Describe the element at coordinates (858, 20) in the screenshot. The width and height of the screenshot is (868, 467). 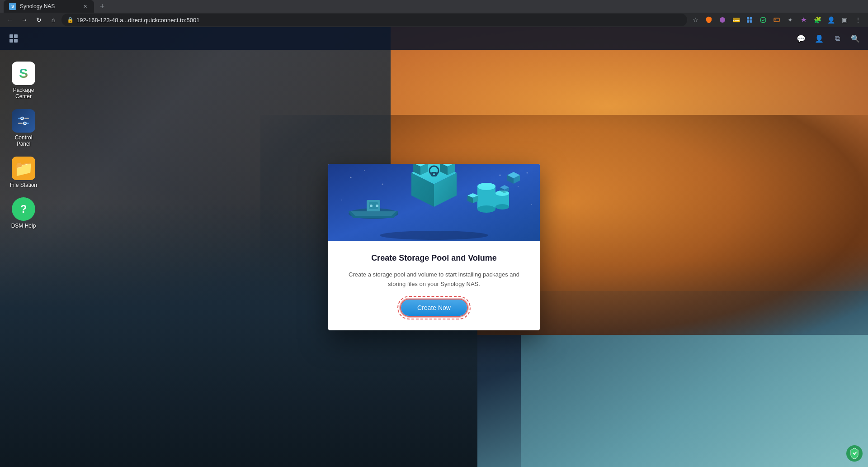
I see `browser-menu-icon: ⋮` at that location.